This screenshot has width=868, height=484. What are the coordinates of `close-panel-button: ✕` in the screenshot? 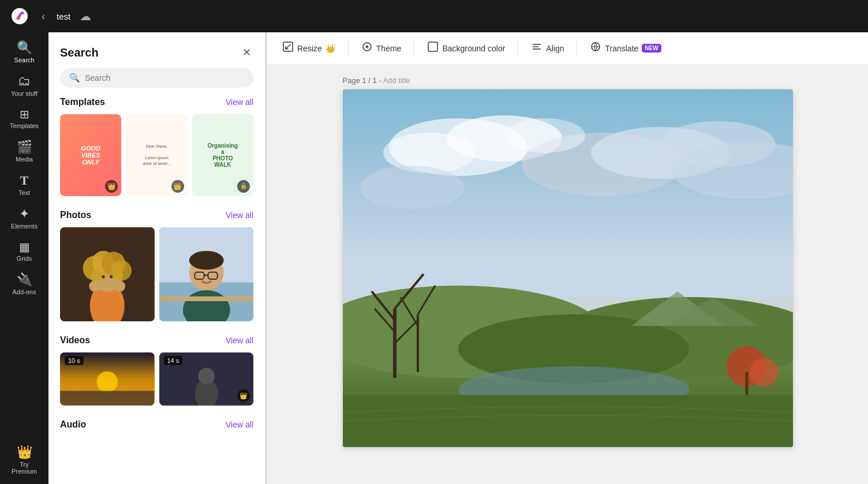 It's located at (247, 52).